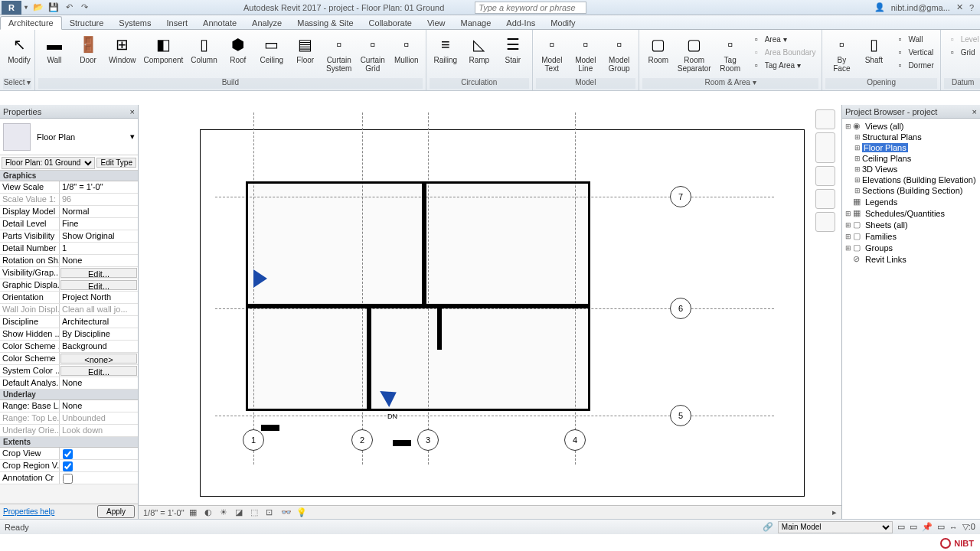 The image size is (980, 551). What do you see at coordinates (681, 308) in the screenshot?
I see `grid-bubble: 6` at bounding box center [681, 308].